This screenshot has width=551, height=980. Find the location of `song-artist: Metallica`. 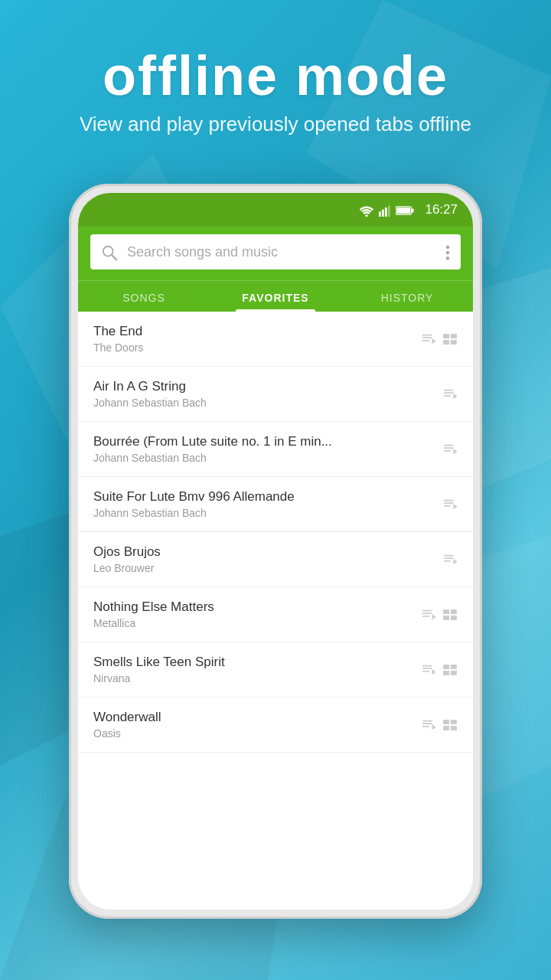

song-artist: Metallica is located at coordinates (253, 623).